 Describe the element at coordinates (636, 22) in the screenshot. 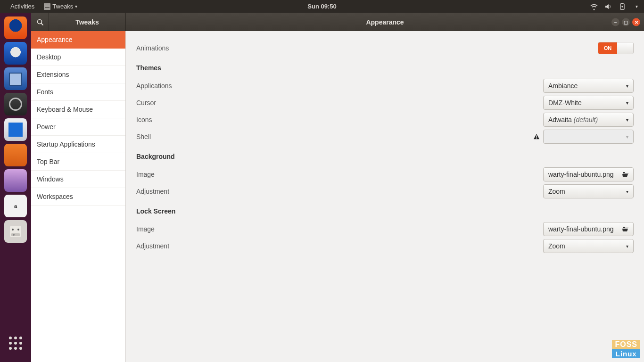

I see `close-button: ✕` at that location.